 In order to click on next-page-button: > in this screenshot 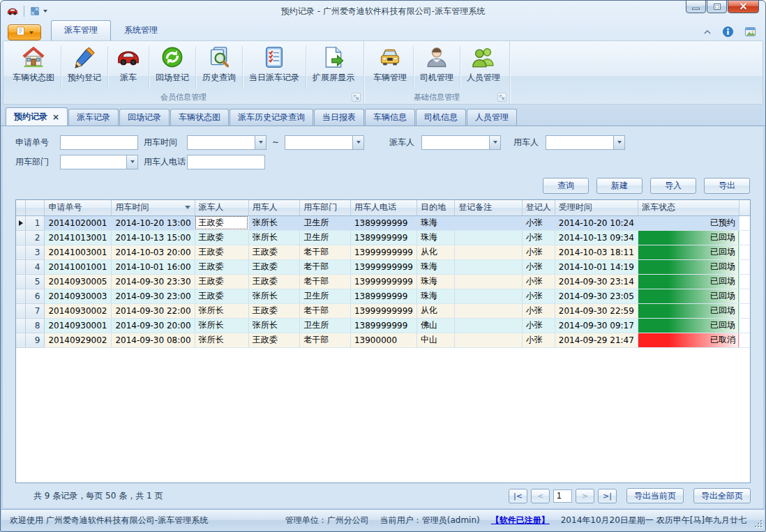, I will do `click(585, 496)`.